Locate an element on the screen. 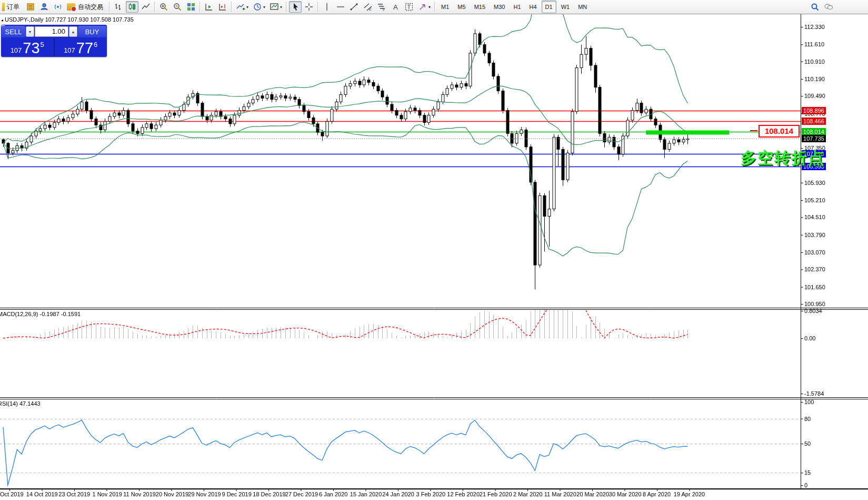  template-button: ▾ is located at coordinates (276, 7).